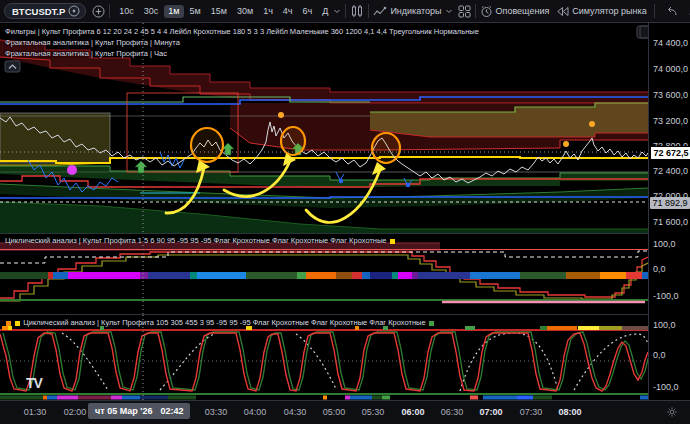  Describe the element at coordinates (55, 138) in the screenshot. I see `minute-range-box` at that location.